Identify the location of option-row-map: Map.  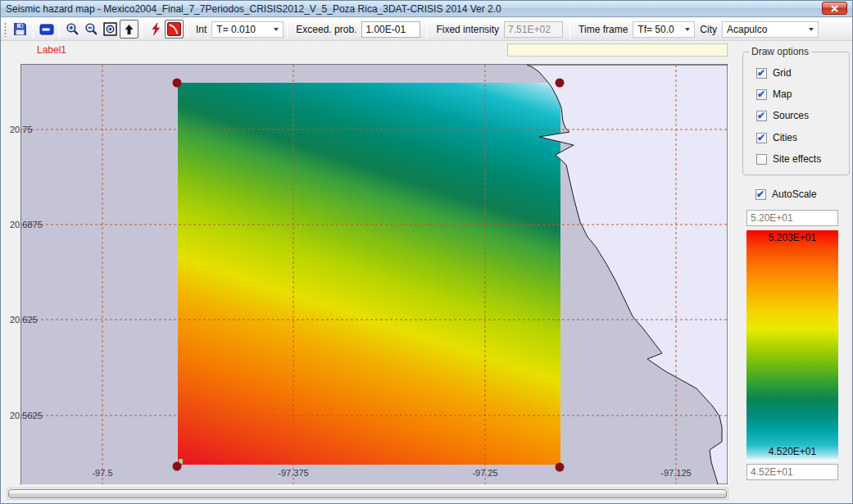
(774, 94).